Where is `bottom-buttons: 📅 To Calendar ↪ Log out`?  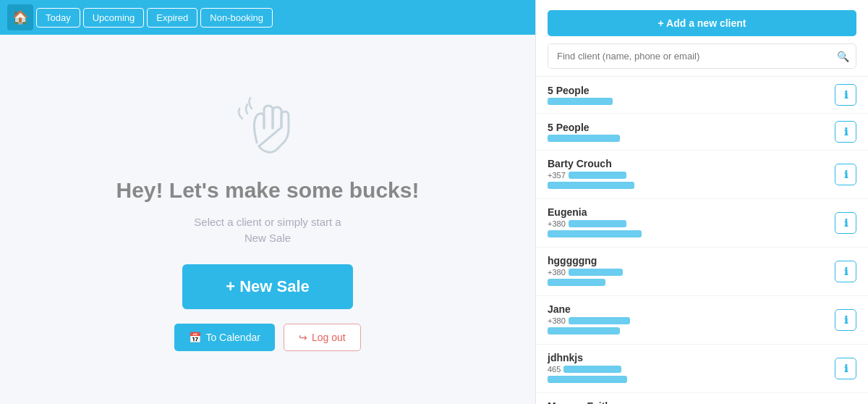
bottom-buttons: 📅 To Calendar ↪ Log out is located at coordinates (268, 337).